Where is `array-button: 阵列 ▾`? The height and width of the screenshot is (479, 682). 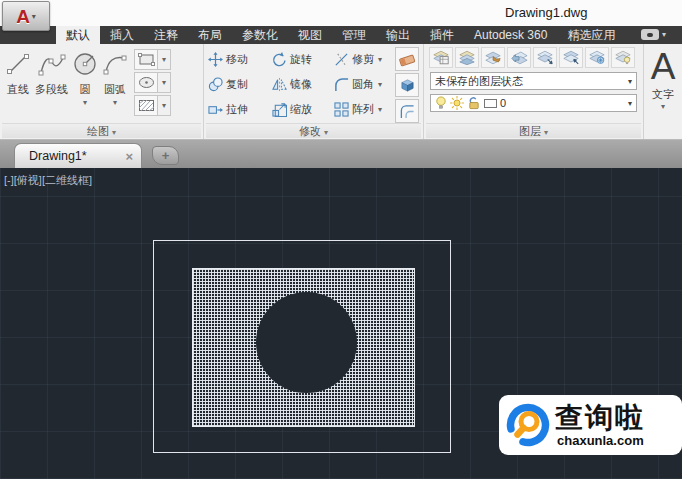 array-button: 阵列 ▾ is located at coordinates (367, 110).